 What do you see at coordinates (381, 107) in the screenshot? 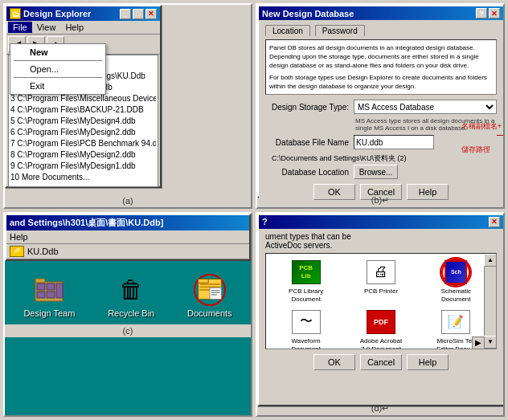
I see `storage-type-row: Design Storage Type: MS Access Database` at bounding box center [381, 107].